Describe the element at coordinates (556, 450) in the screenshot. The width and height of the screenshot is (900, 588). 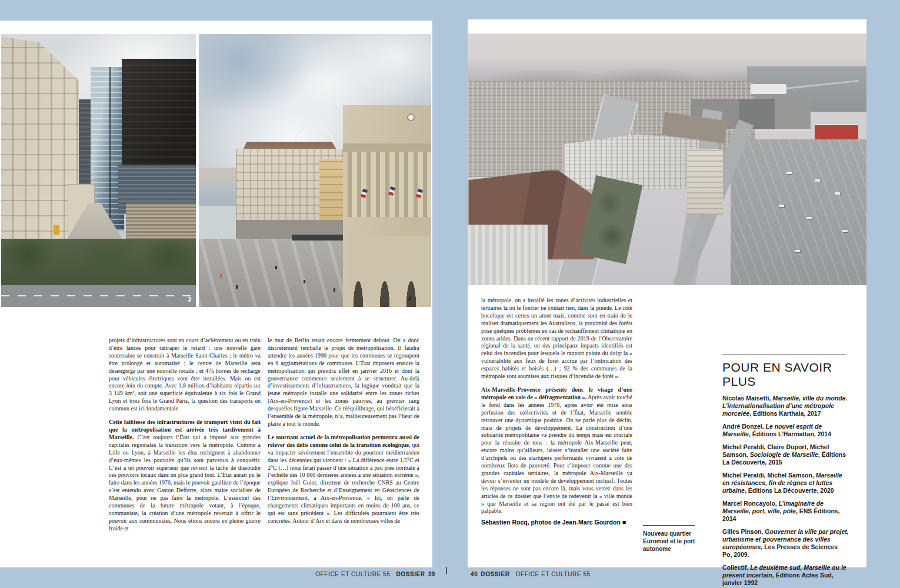
I see `paragraph: Aix-Marseille-Provence présente donc le …` at that location.